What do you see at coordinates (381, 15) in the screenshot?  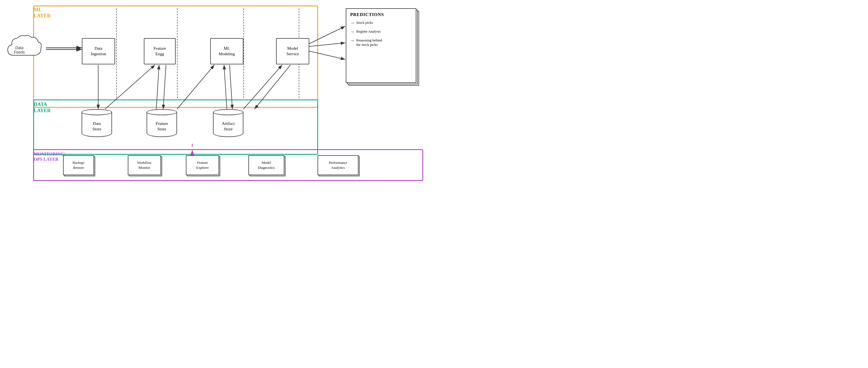 I see `predictions-title: PREDICTIONS` at bounding box center [381, 15].